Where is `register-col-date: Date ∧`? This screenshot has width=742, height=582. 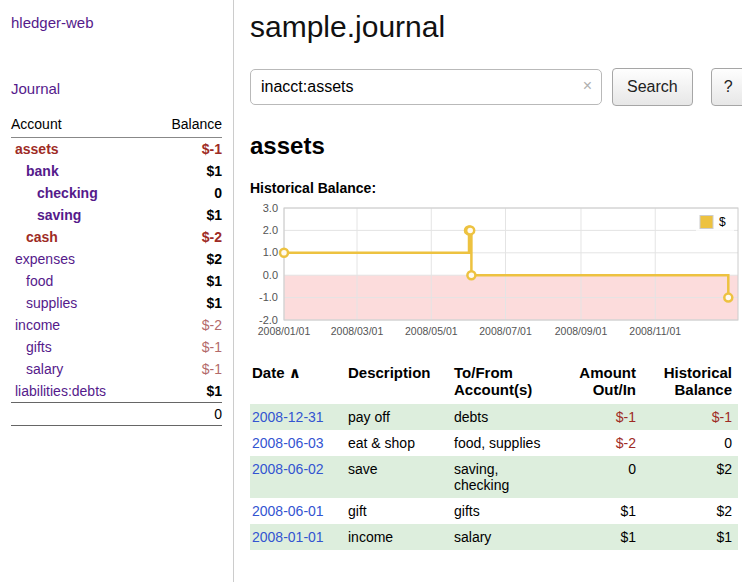
register-col-date: Date ∧ is located at coordinates (298, 383).